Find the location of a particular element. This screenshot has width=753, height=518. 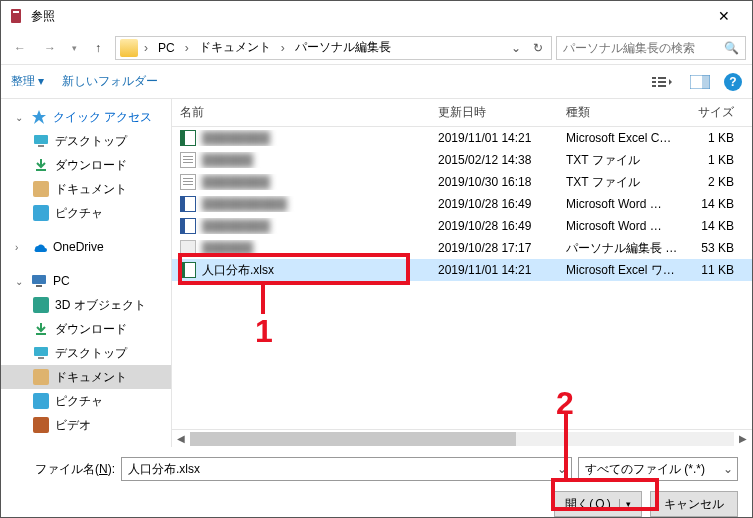

file-size: 14 KB is located at coordinates (719, 204).